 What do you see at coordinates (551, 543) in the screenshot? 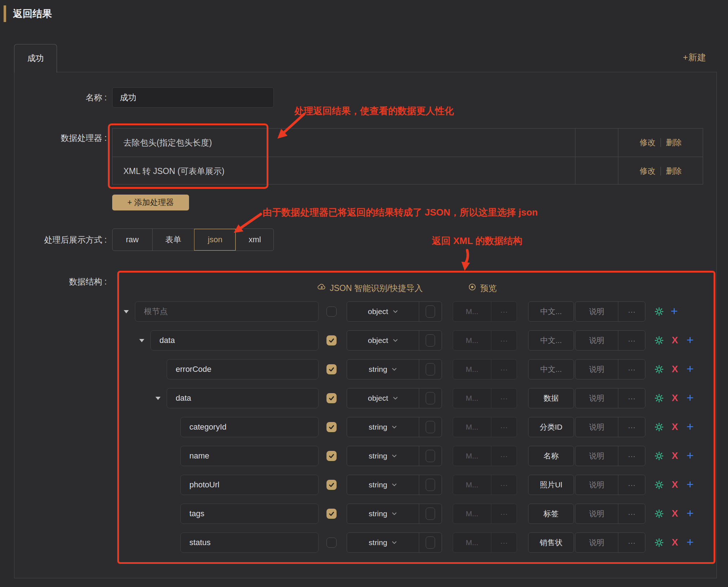
I see `cn-name-field: 销售状` at bounding box center [551, 543].